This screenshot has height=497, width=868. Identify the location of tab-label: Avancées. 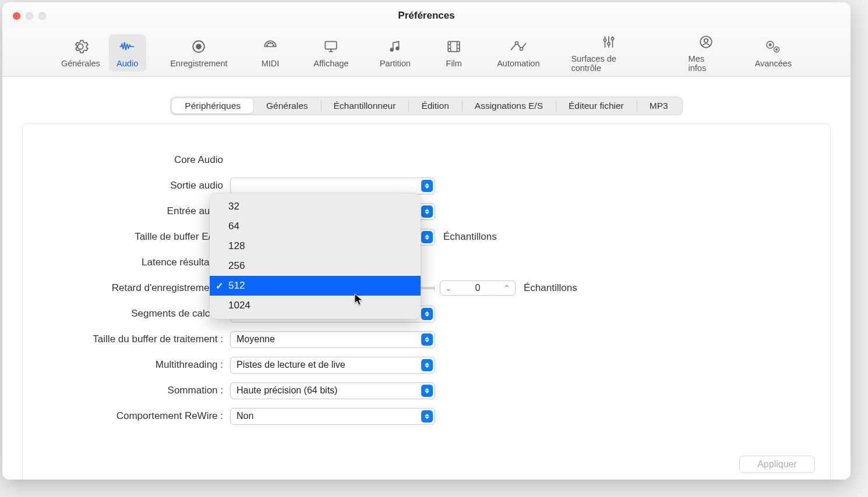
(774, 63).